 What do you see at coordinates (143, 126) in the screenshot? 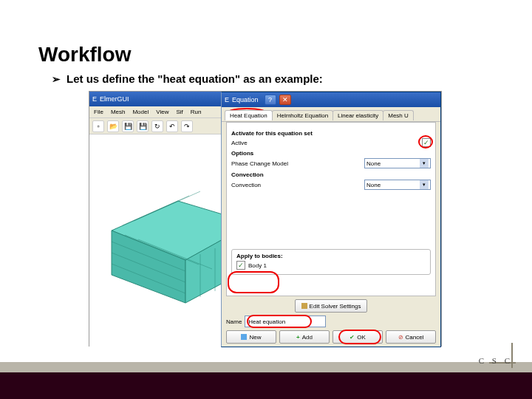
I see `tool-save2-icon: 💾` at bounding box center [143, 126].